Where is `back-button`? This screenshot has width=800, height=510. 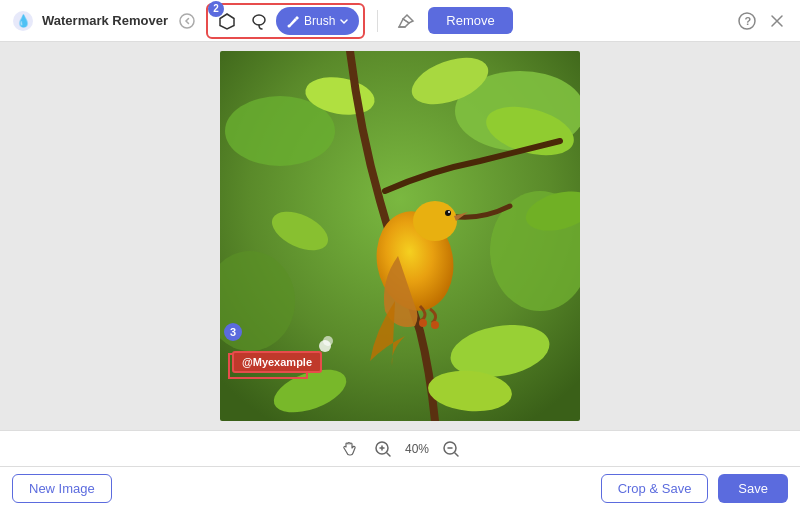 back-button is located at coordinates (187, 21).